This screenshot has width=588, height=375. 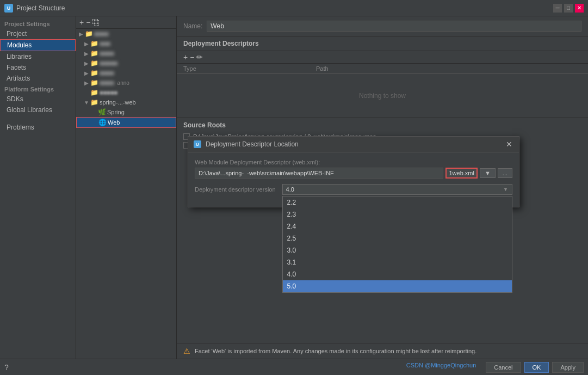 What do you see at coordinates (9, 8) in the screenshot?
I see `app-icon: U` at bounding box center [9, 8].